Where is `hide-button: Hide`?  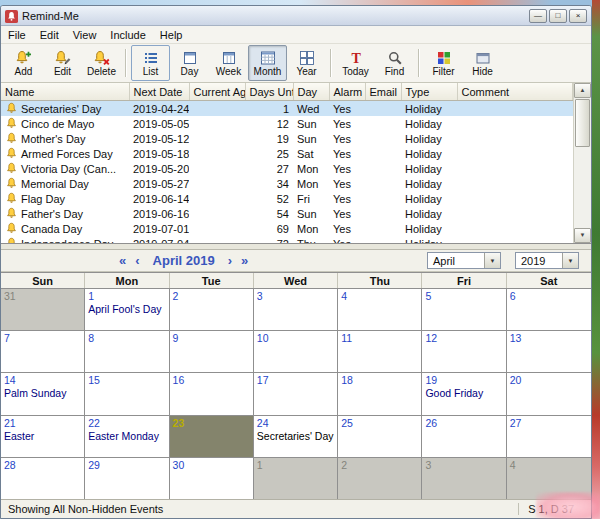
hide-button: Hide is located at coordinates (482, 63).